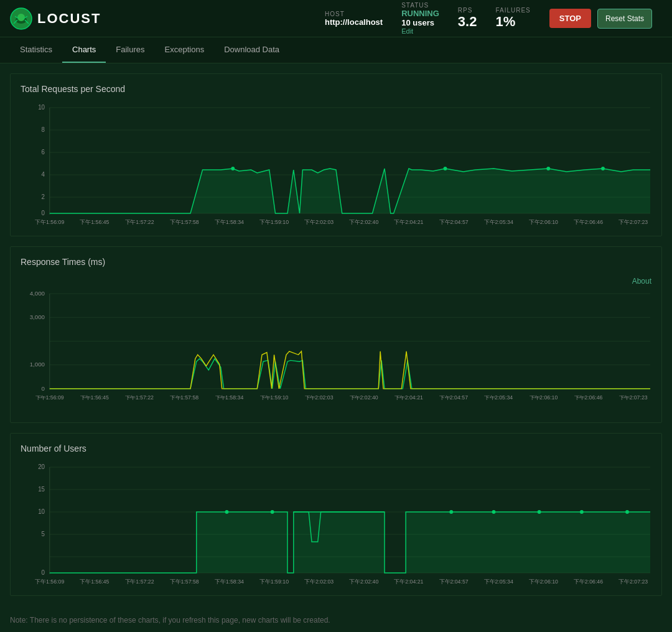  What do you see at coordinates (44, 197) in the screenshot?
I see `svg-text: 2` at bounding box center [44, 197].